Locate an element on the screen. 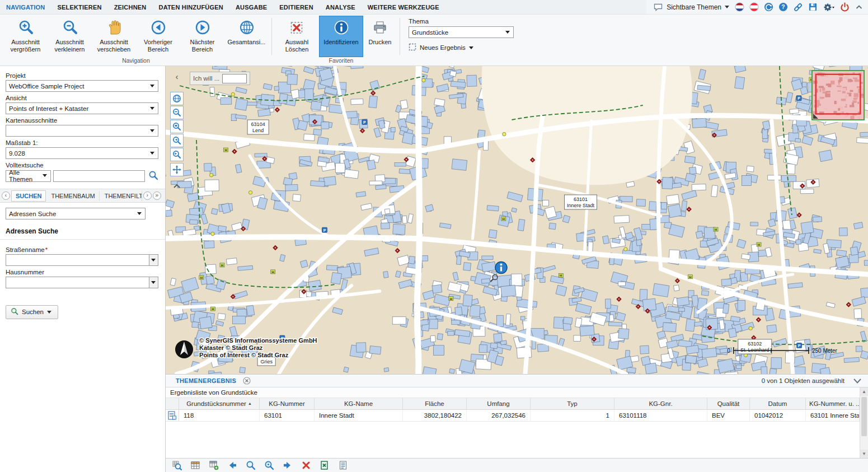  kartenausschnitte-select is located at coordinates (82, 131).